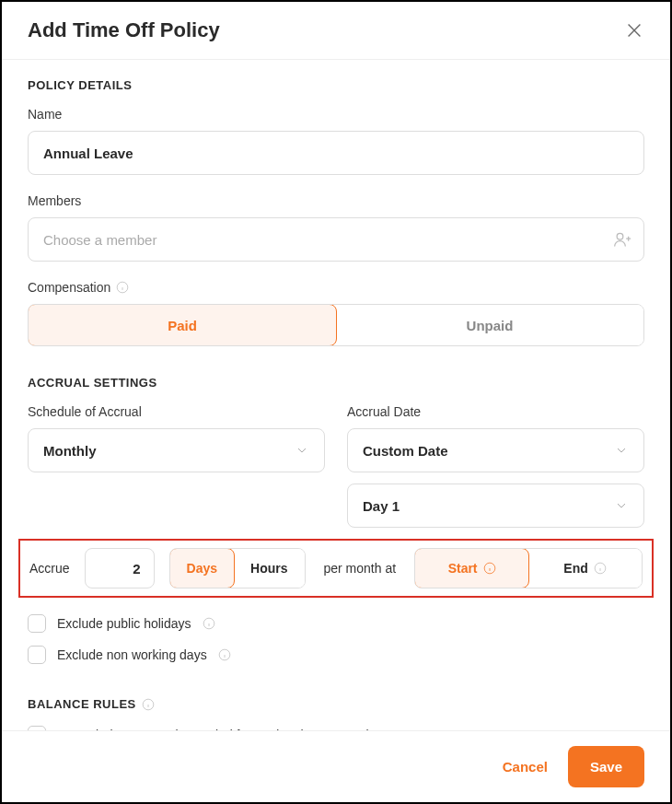  What do you see at coordinates (336, 201) in the screenshot?
I see `members-label: Members` at bounding box center [336, 201].